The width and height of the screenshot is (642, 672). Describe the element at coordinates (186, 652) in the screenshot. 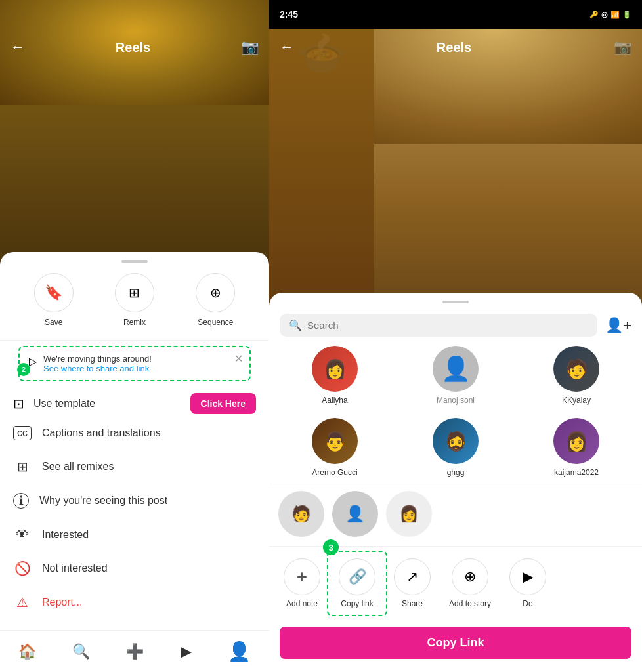

I see `nav-reels: ▶` at that location.